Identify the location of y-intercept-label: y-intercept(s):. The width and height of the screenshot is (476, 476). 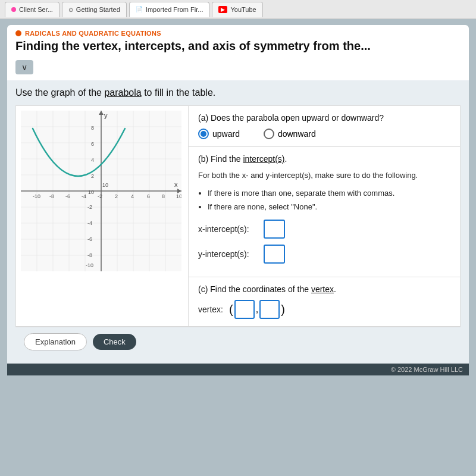
(228, 254).